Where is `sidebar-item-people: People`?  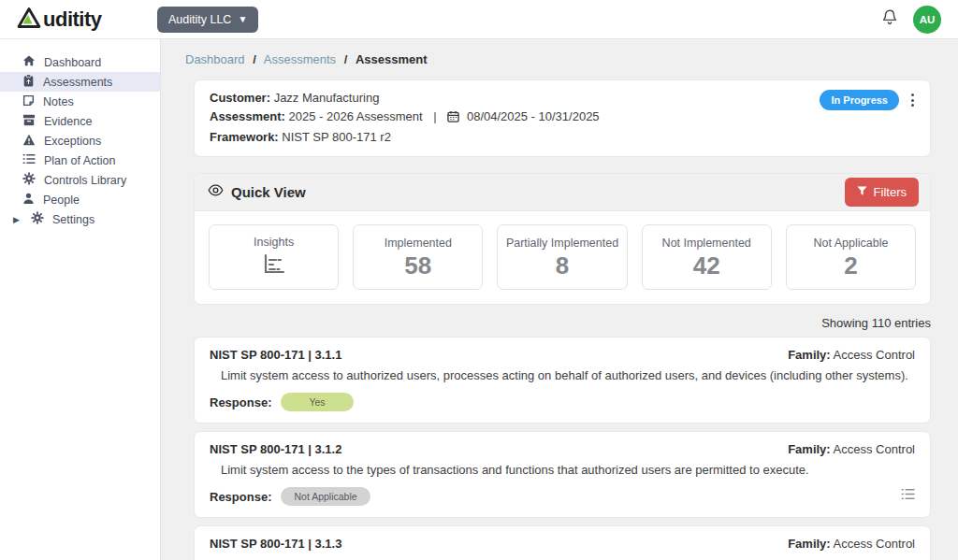
sidebar-item-people: People is located at coordinates (80, 200).